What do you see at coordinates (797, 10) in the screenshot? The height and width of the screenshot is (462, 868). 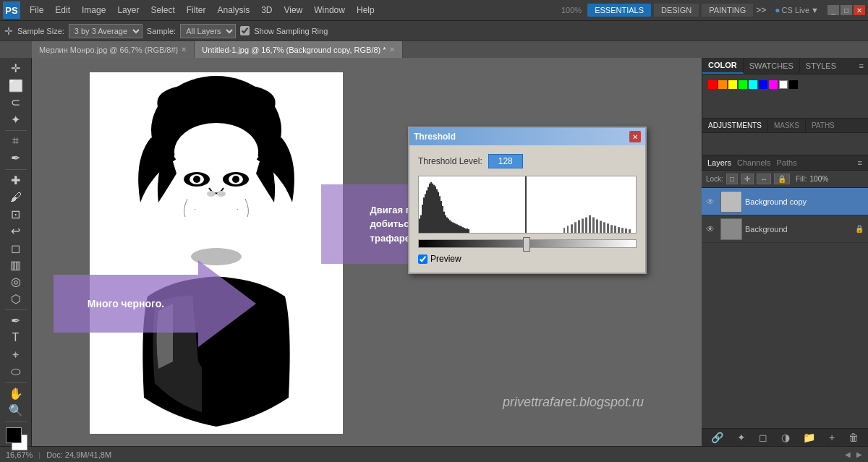 I see `cs-live: ● CS Live ▼` at bounding box center [797, 10].